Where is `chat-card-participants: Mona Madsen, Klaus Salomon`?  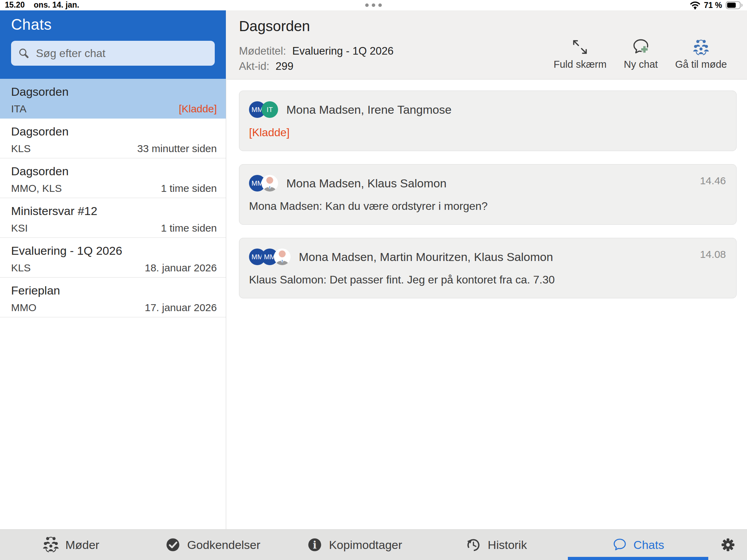
chat-card-participants: Mona Madsen, Klaus Salomon is located at coordinates (367, 183).